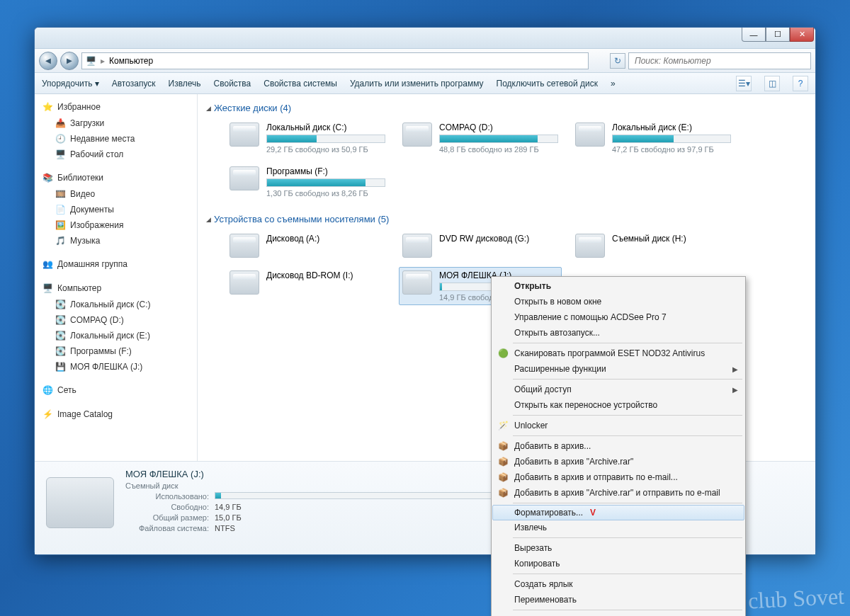 The height and width of the screenshot is (616, 850). What do you see at coordinates (417, 246) in the screenshot?
I see `dvd-icon` at bounding box center [417, 246].